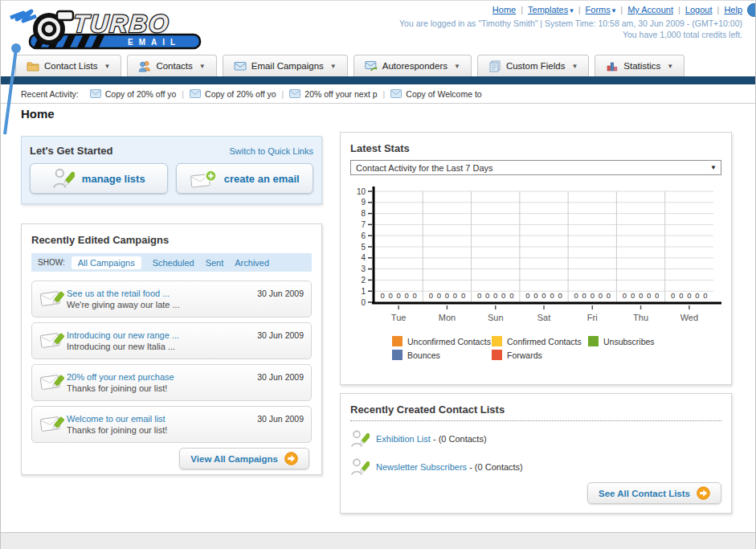 The image size is (756, 549). What do you see at coordinates (172, 341) in the screenshot?
I see `campaign-row: Introducing our new range ... Introducin…` at bounding box center [172, 341].